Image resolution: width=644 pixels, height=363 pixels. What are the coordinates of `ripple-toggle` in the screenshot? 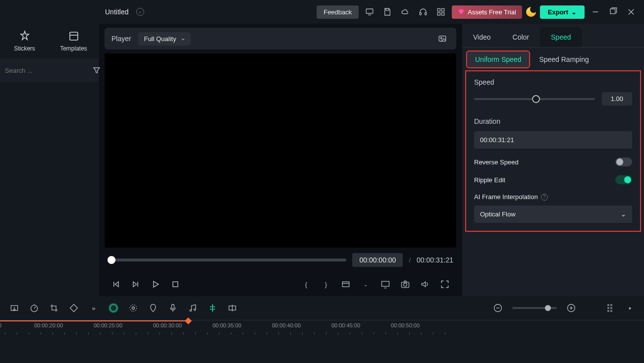 It's located at (624, 180).